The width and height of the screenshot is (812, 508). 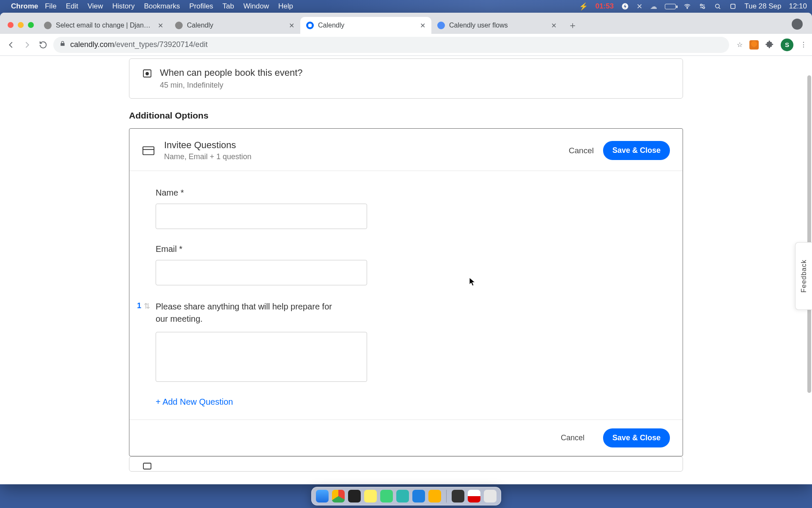 I want to click on dock-app-teal, so click(x=403, y=496).